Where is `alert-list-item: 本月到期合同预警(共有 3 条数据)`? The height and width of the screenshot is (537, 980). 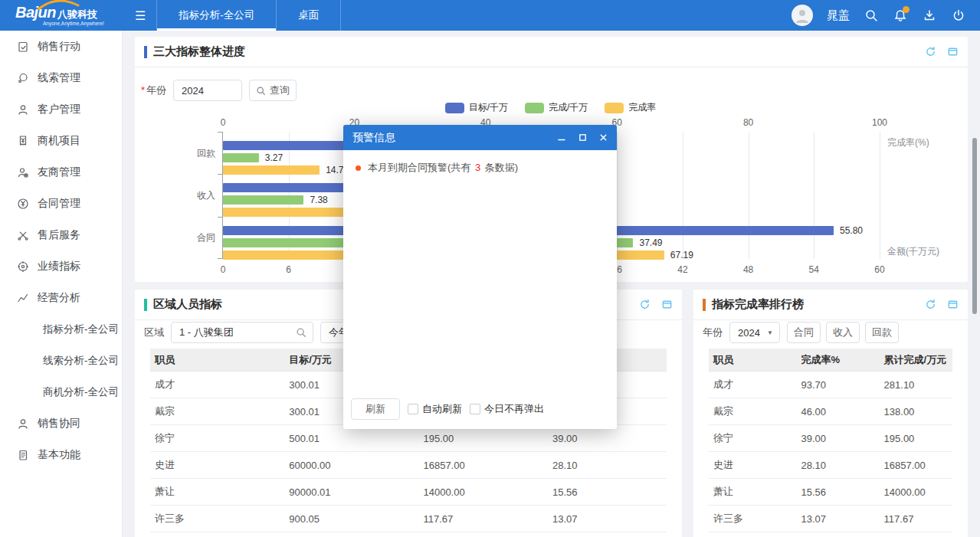
alert-list-item: 本月到期合同预警(共有 3 条数据) is located at coordinates (480, 168).